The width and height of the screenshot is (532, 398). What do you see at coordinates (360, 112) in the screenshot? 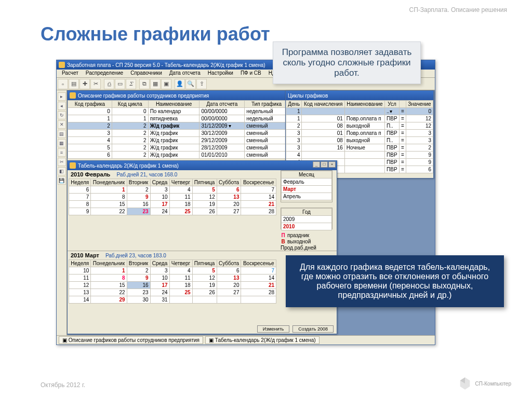
I see `table-row: 1..▾=0` at bounding box center [360, 112].